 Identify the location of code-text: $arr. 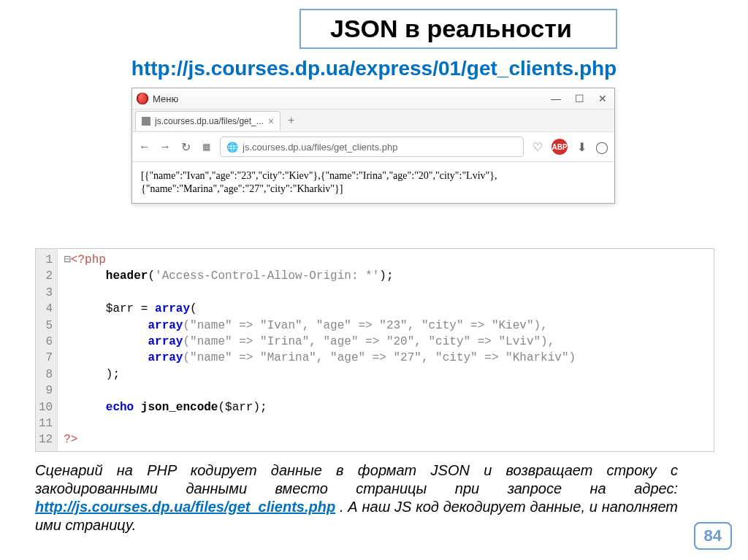
(120, 309).